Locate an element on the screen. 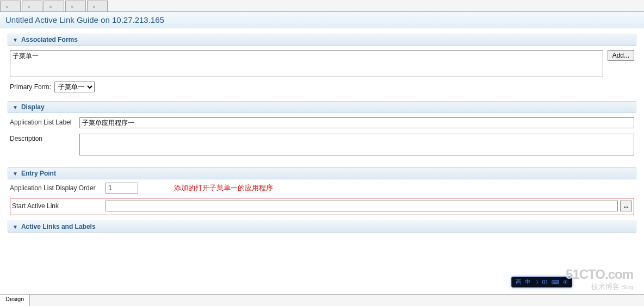 This screenshot has width=644, height=306. tab-design: Design is located at coordinates (15, 300).